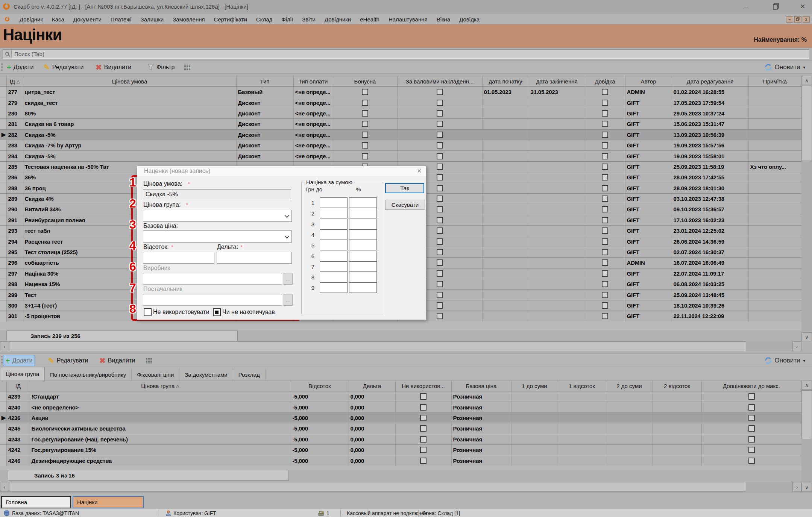 The height and width of the screenshot is (517, 812). Describe the element at coordinates (710, 220) in the screenshot. I see `cell-edit-date: 17.10.2023 16:02:23` at that location.